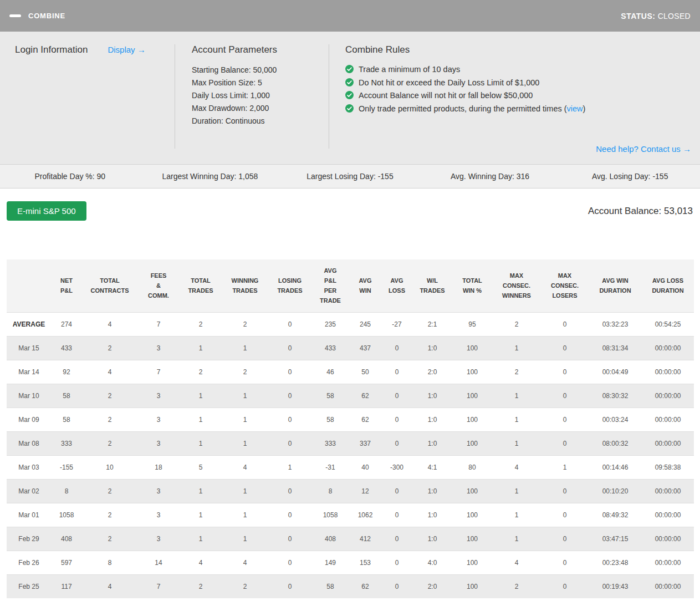  What do you see at coordinates (615, 396) in the screenshot?
I see `cell-value: 08:30:32` at bounding box center [615, 396].